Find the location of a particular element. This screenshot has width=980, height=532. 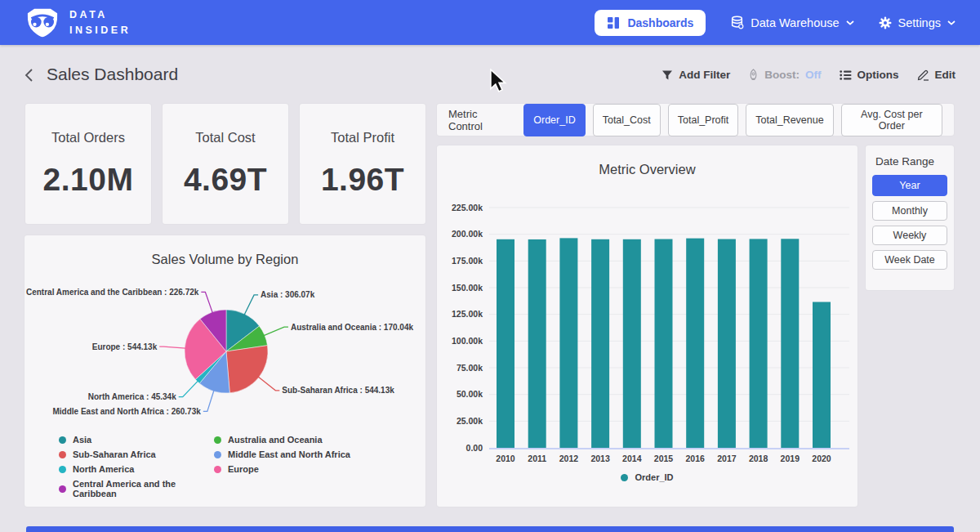

dashboard-grid-icon is located at coordinates (613, 23).